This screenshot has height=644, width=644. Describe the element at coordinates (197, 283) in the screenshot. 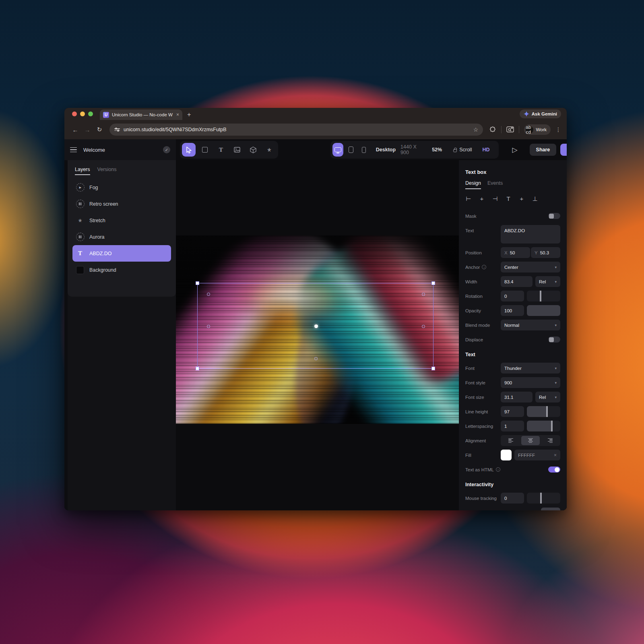

I see `resize-handle-top-left` at that location.